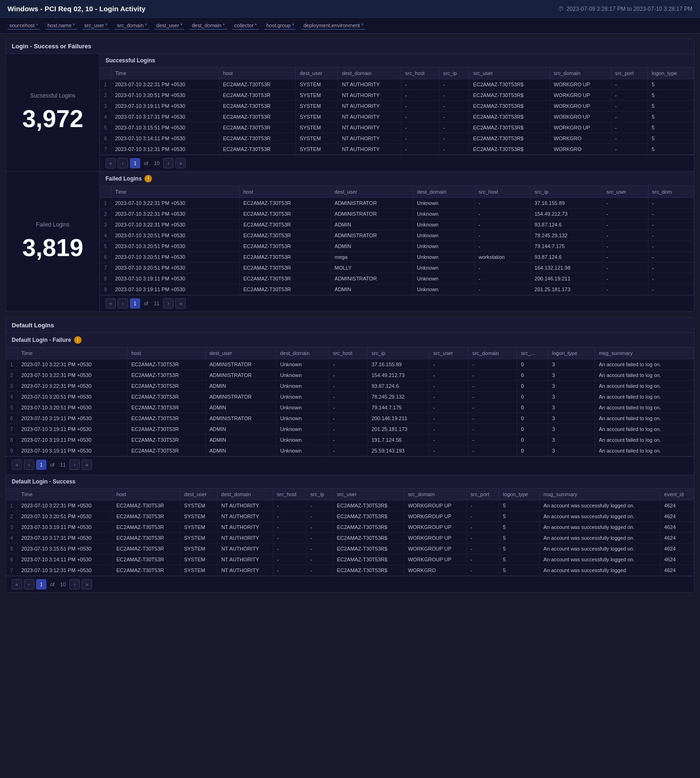 The image size is (700, 778). Describe the element at coordinates (397, 163) in the screenshot. I see `successful-logins-pagination: « ‹ 1 of 10 › »` at that location.